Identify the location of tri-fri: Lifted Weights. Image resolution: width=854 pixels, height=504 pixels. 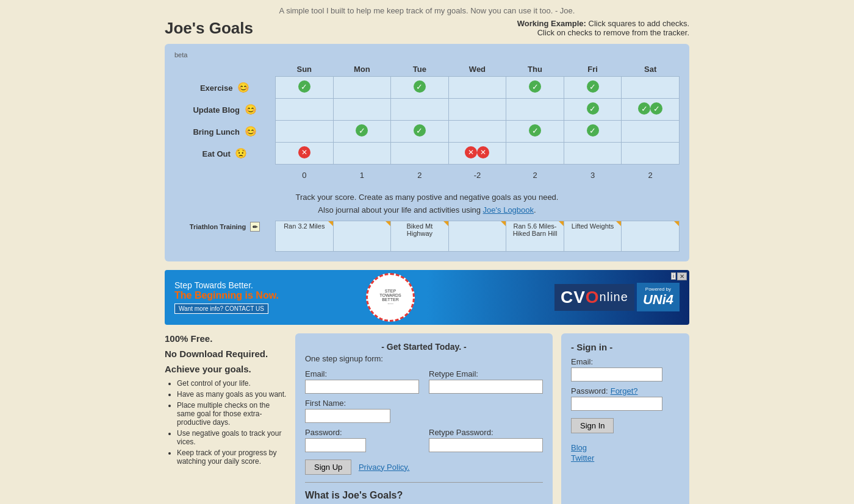
(593, 236).